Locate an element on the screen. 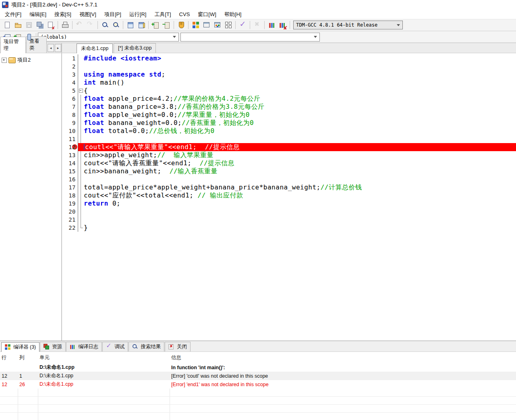 Image resolution: width=516 pixels, height=420 pixels. menu-item-1: 文件[F] is located at coordinates (13, 15).